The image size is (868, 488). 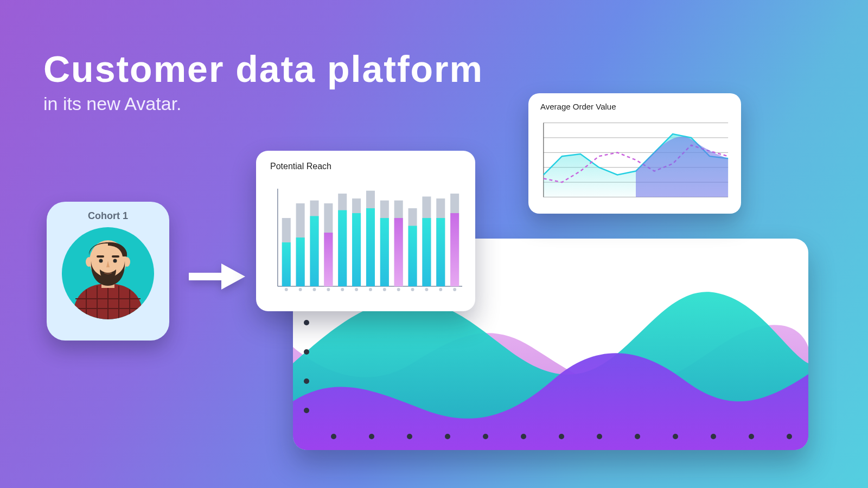 I want to click on cohort-label: Cohort 1, so click(x=108, y=216).